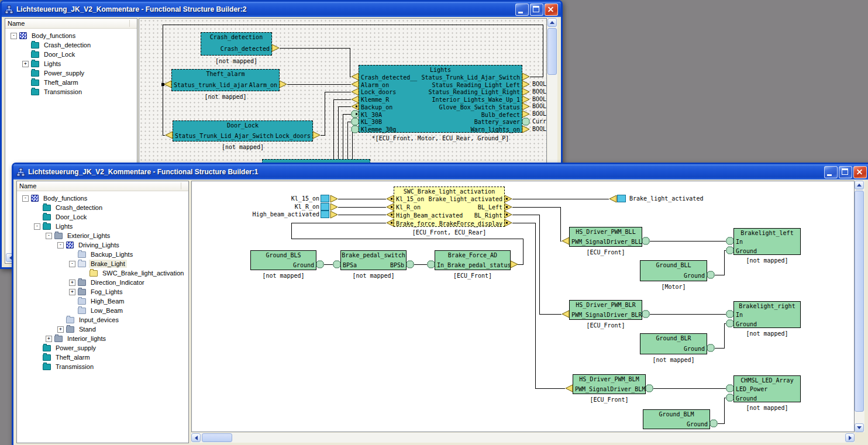 The width and height of the screenshot is (868, 445). Describe the element at coordinates (103, 339) in the screenshot. I see `tree-item-Interior_lights: +Interior_lights` at that location.